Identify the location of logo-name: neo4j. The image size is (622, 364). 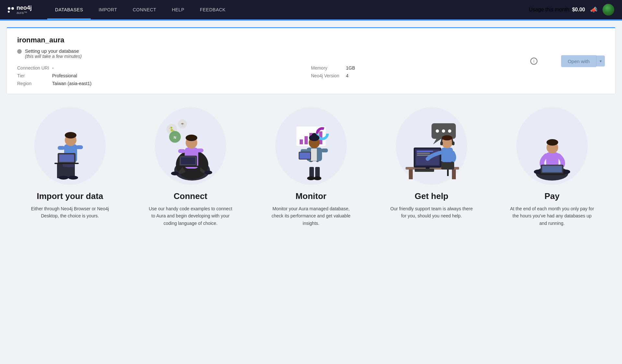
(24, 8).